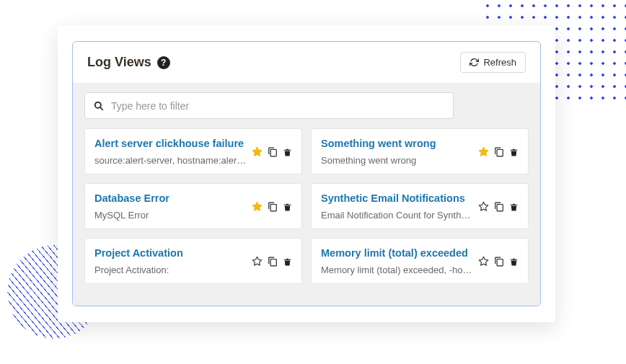 Image resolution: width=626 pixels, height=364 pixels. What do you see at coordinates (420, 206) in the screenshot?
I see `view-card: Synthetic Email Notifications Email Noti…` at bounding box center [420, 206].